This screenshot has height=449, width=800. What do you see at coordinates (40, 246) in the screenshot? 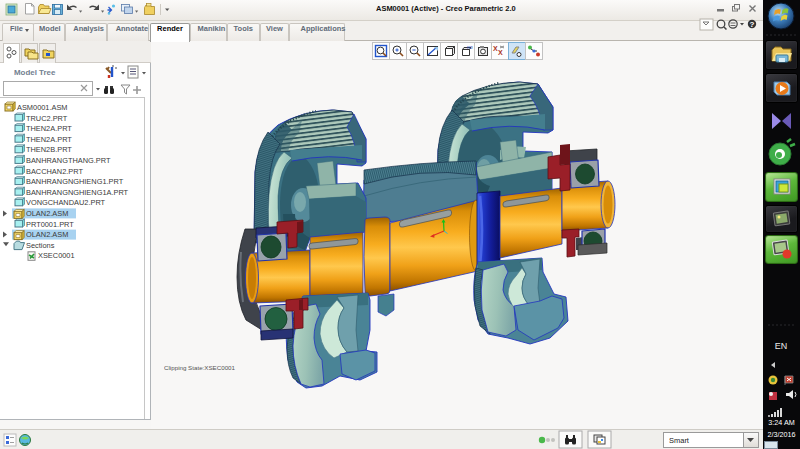
I see `svg-text: Sections` at bounding box center [40, 246].